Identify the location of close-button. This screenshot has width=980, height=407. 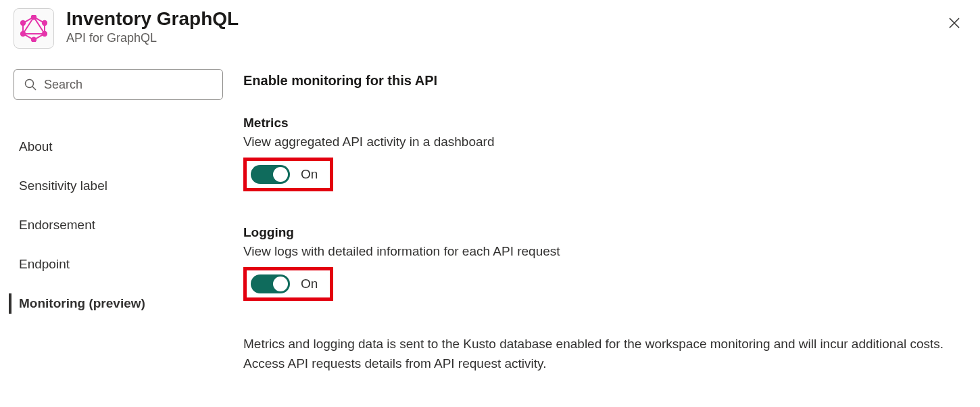
(954, 24).